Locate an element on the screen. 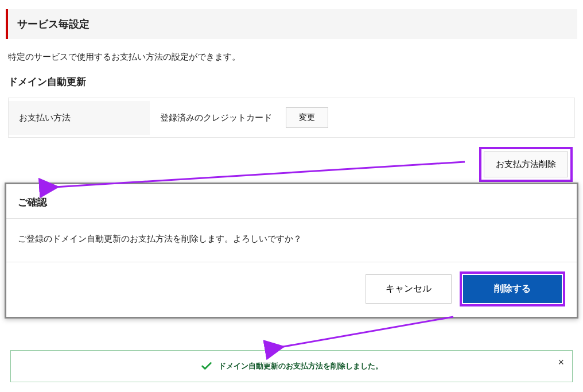  success-toast: ドメイン自動更新のお支払方法を削除しました。 × is located at coordinates (292, 366).